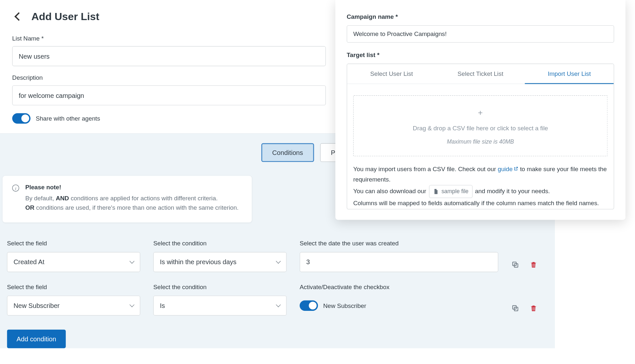 This screenshot has width=635, height=364. Describe the element at coordinates (481, 141) in the screenshot. I see `dropzone-subtext: Maximum file size is 40MB` at that location.